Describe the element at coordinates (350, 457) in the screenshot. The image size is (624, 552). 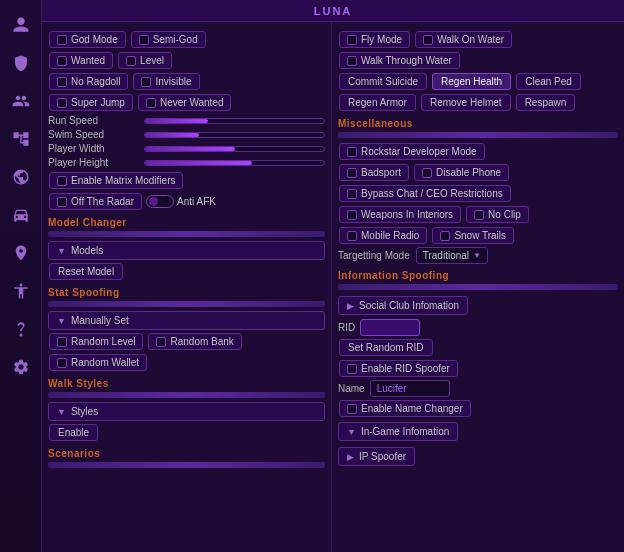
I see `ip-spoofer-arrow-icon: ▶` at that location.